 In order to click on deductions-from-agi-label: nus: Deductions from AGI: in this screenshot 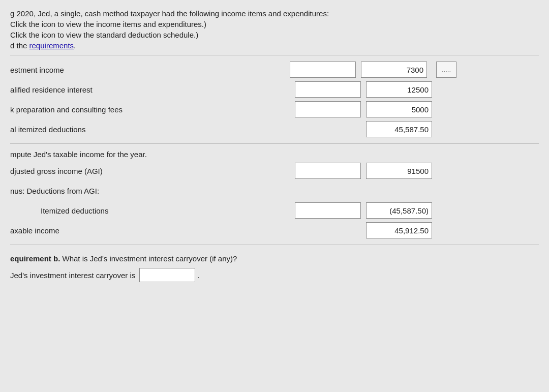, I will do `click(147, 191)`.